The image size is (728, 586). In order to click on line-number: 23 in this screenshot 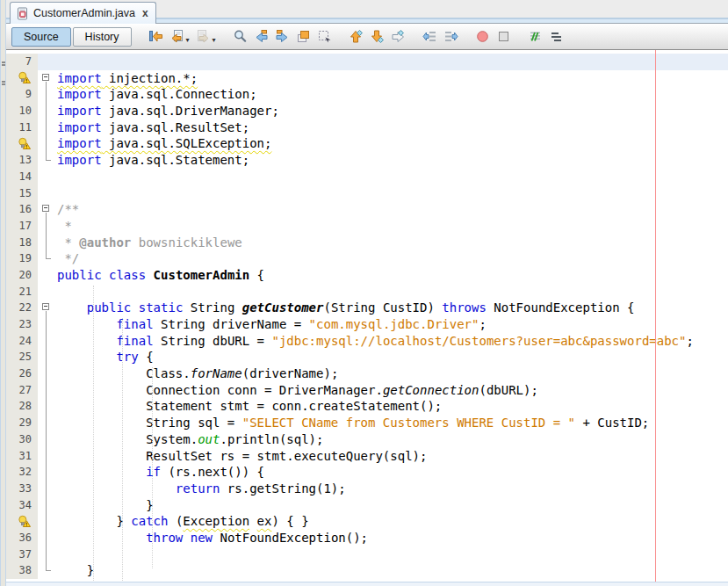, I will do `click(22, 325)`.